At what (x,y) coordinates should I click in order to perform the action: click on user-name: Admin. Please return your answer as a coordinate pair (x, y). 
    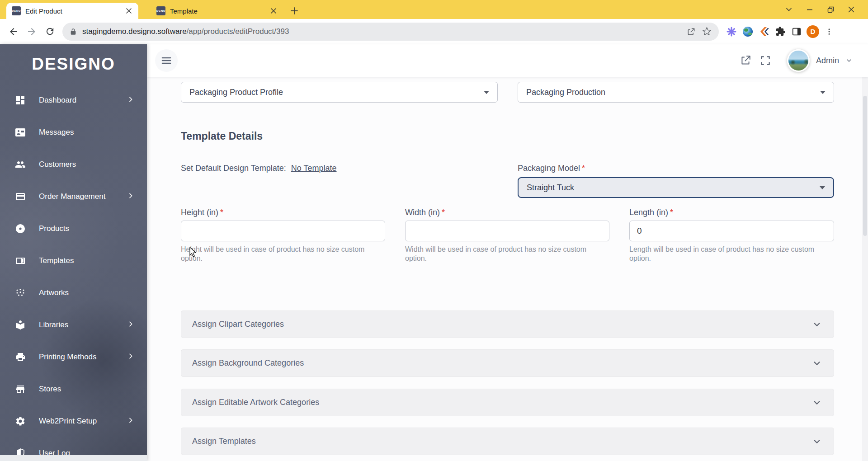
    Looking at the image, I should click on (827, 61).